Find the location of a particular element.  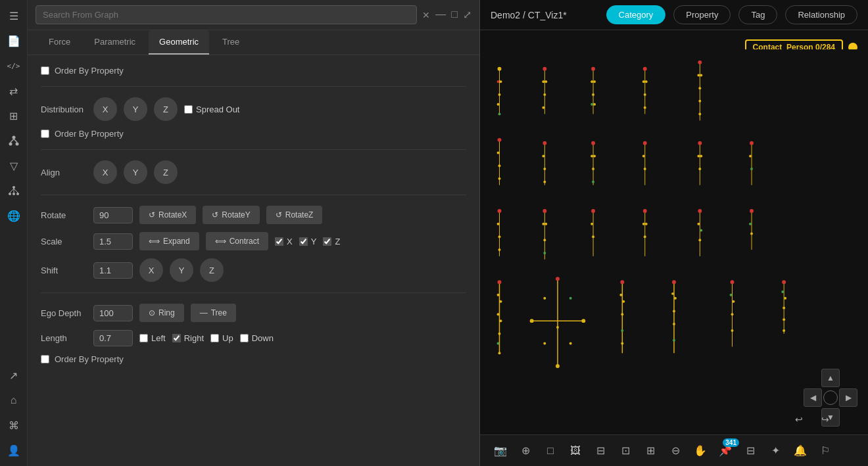

user-icon: 👤 is located at coordinates (14, 450).